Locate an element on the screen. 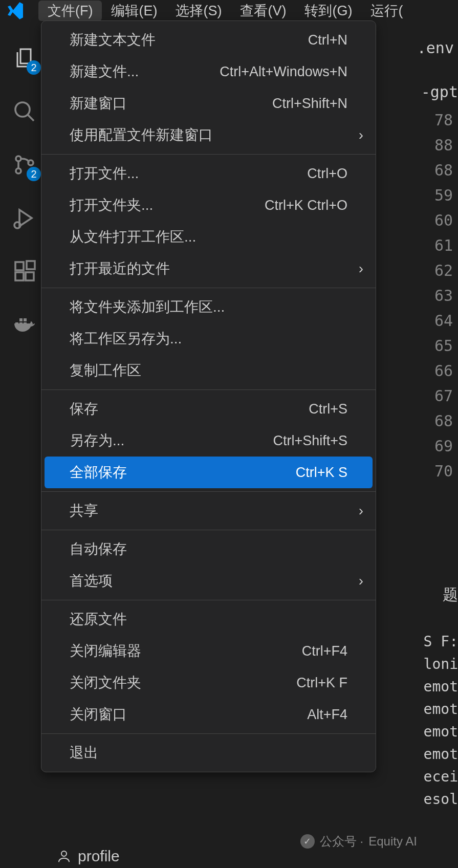  line-number: 63 is located at coordinates (444, 296).